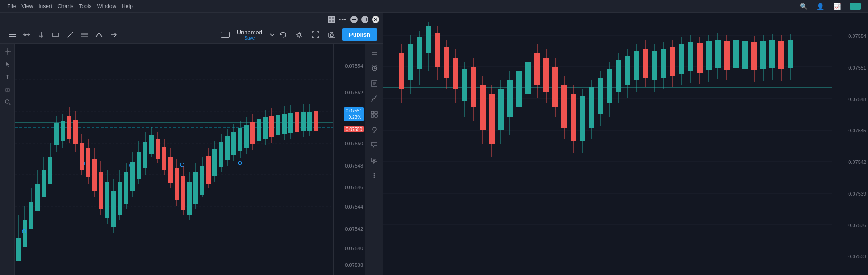  What do you see at coordinates (354, 19) in the screenshot?
I see `window-minimize-btn` at bounding box center [354, 19].